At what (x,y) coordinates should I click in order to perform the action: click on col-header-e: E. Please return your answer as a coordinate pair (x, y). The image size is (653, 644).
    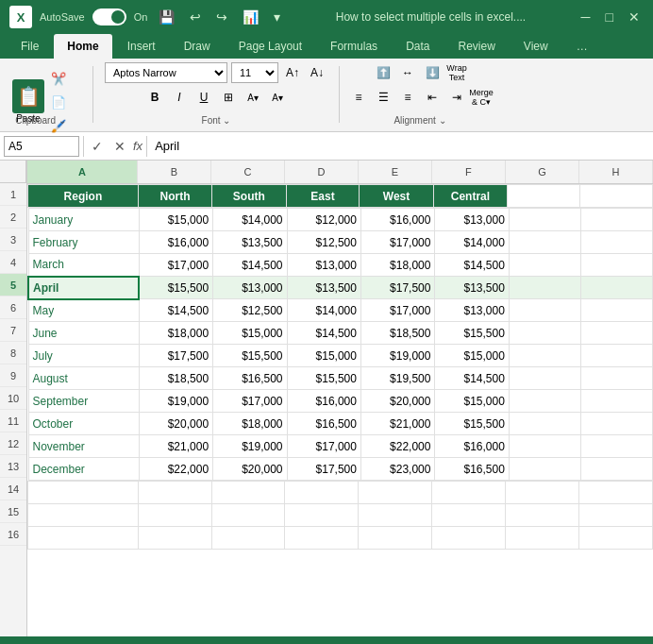
    Looking at the image, I should click on (395, 172).